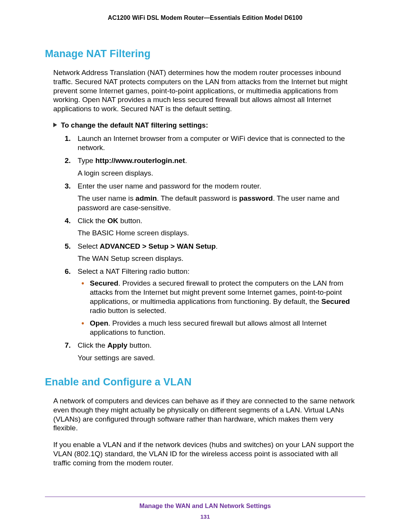  What do you see at coordinates (211, 352) in the screenshot?
I see `step-7: Click the Apply button. Your settings ar…` at bounding box center [211, 352].